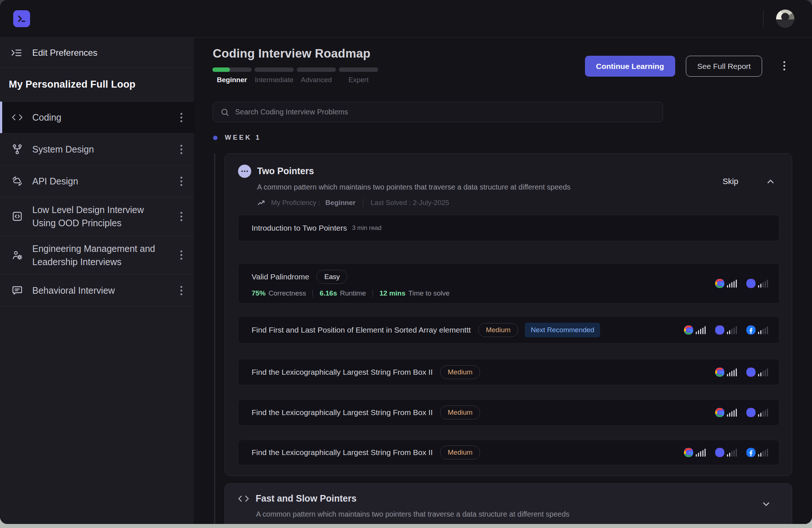 This screenshot has height=528, width=812. What do you see at coordinates (17, 53) in the screenshot?
I see `preferences-list-icon` at bounding box center [17, 53].